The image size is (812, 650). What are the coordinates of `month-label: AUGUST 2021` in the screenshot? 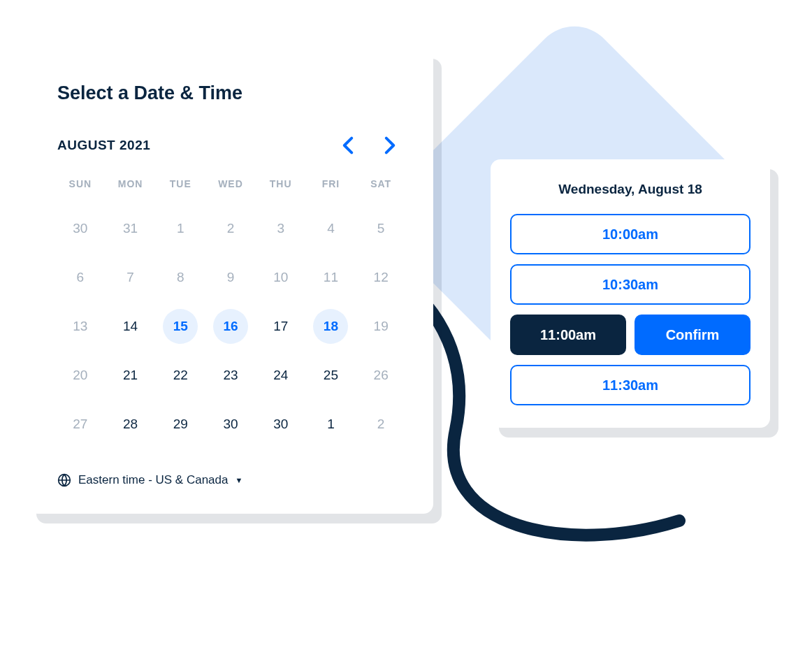 It's located at (103, 145).